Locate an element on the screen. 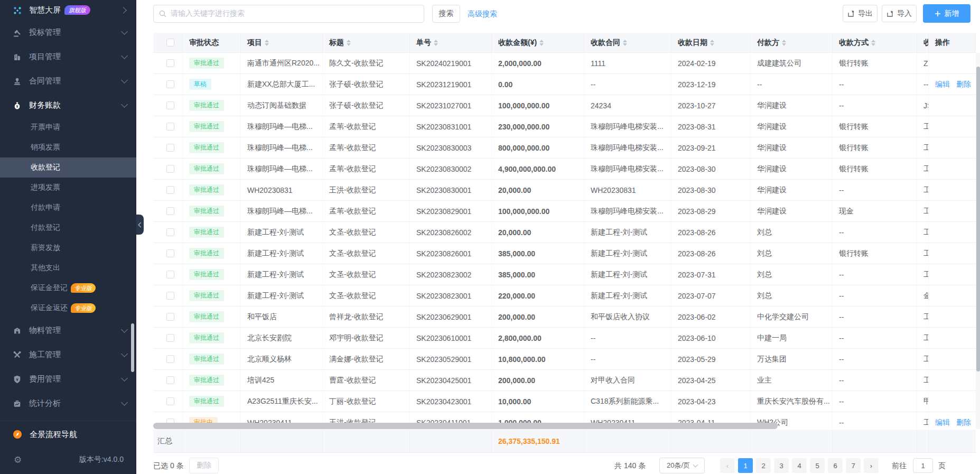 The height and width of the screenshot is (474, 980). plus-icon is located at coordinates (938, 14).